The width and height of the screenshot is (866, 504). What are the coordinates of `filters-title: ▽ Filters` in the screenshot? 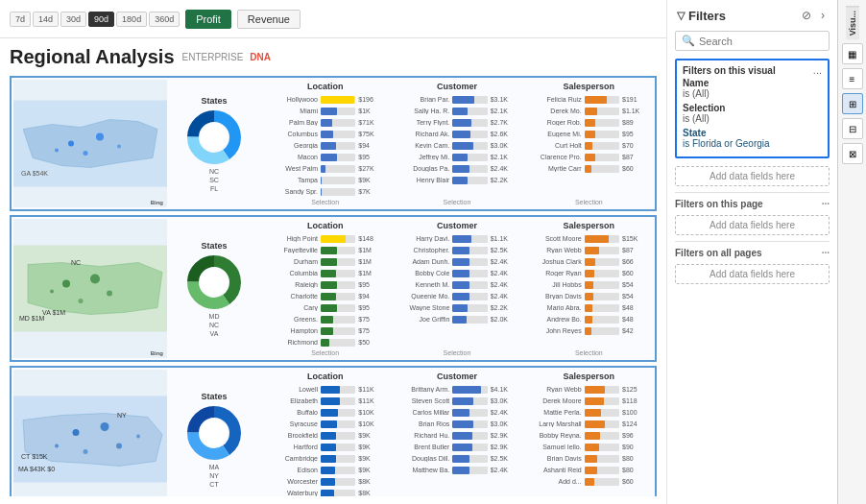 It's located at (701, 15).